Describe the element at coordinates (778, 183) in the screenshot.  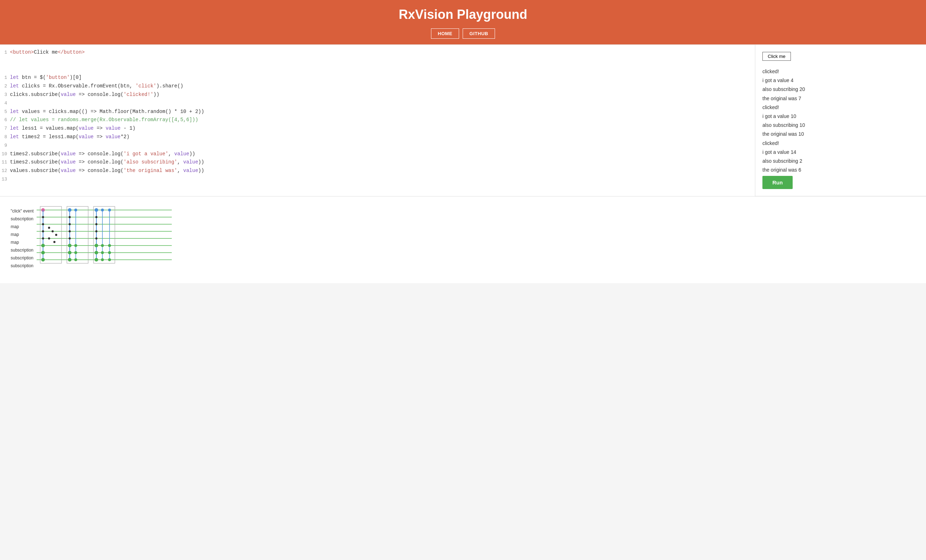
I see `run-button: Run` at that location.